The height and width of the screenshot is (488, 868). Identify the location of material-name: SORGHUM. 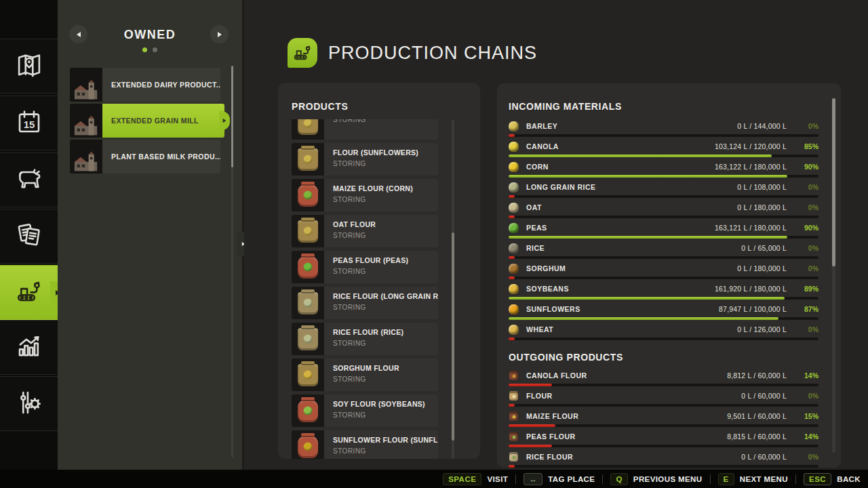
(632, 268).